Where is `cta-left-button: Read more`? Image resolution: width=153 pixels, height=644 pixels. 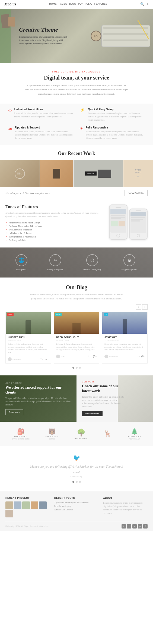 cta-left-button: Read more is located at coordinates (14, 412).